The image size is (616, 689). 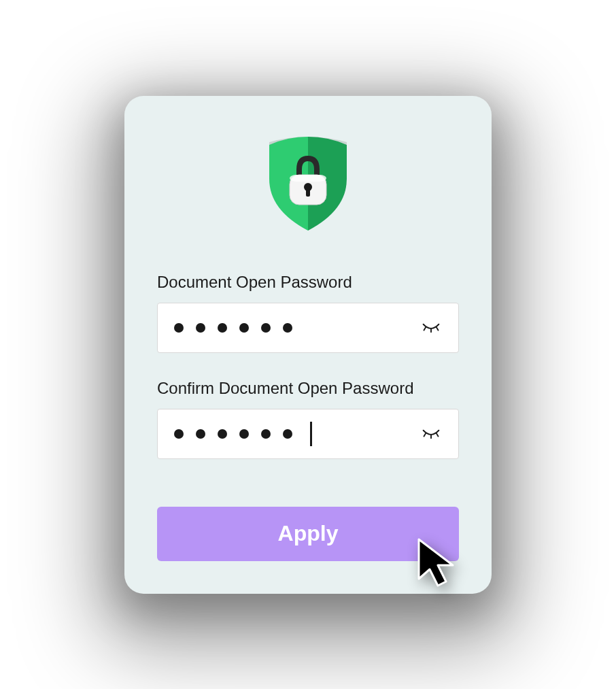 What do you see at coordinates (308, 181) in the screenshot?
I see `shield-icon-container` at bounding box center [308, 181].